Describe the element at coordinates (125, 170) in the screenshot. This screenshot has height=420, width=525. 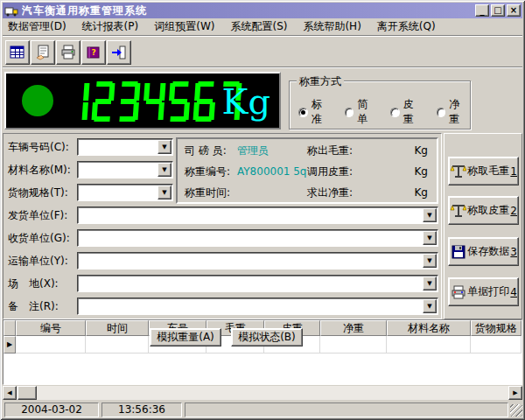
I see `material-name-combo: ▼` at that location.